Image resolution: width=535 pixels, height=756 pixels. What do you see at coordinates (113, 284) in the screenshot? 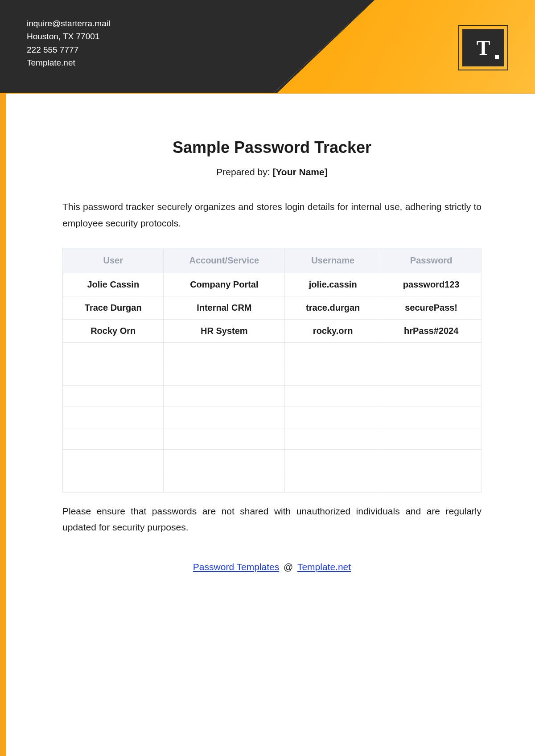
I see `table-cell: Jolie Cassin` at bounding box center [113, 284].